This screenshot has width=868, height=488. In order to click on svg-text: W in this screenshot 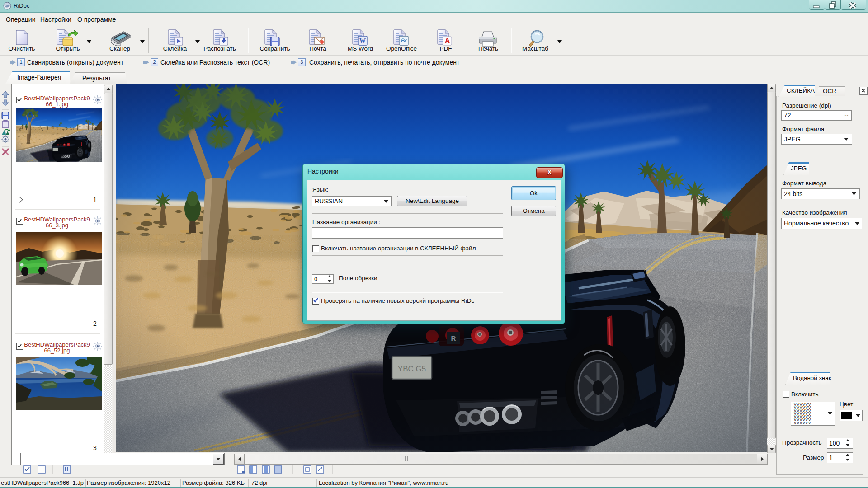, I will do `click(363, 41)`.